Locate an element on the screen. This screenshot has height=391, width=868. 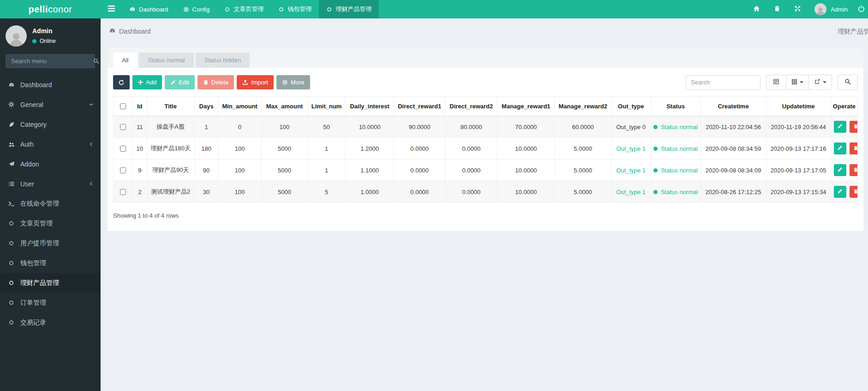
cell-out_type: Out_type 1 is located at coordinates (631, 171).